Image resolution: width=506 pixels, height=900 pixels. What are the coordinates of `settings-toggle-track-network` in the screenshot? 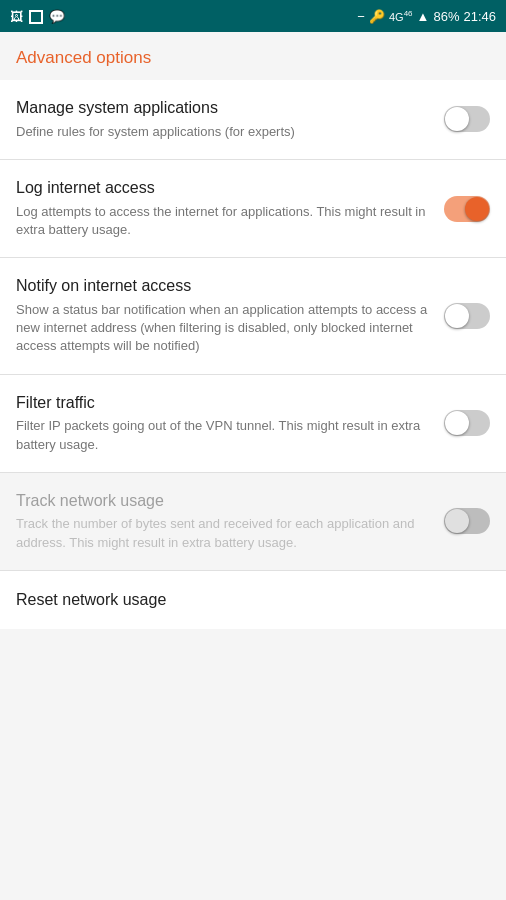 It's located at (467, 521).